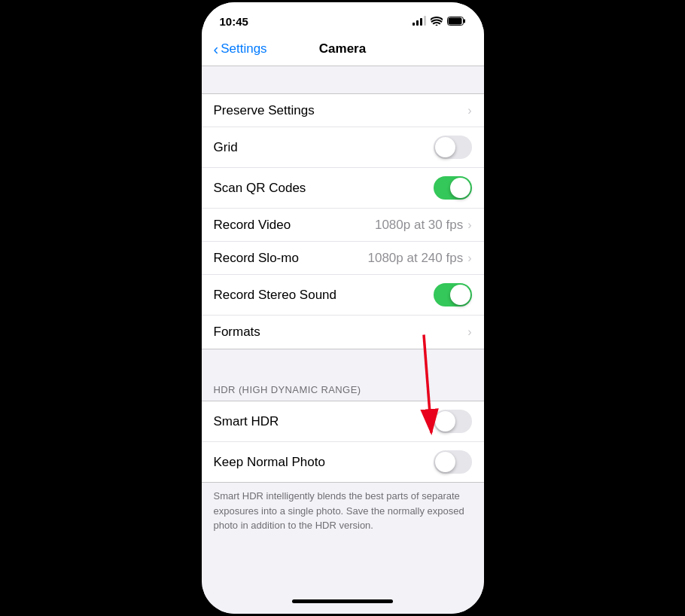  What do you see at coordinates (470, 111) in the screenshot?
I see `preserve-settings-right: ›` at bounding box center [470, 111].